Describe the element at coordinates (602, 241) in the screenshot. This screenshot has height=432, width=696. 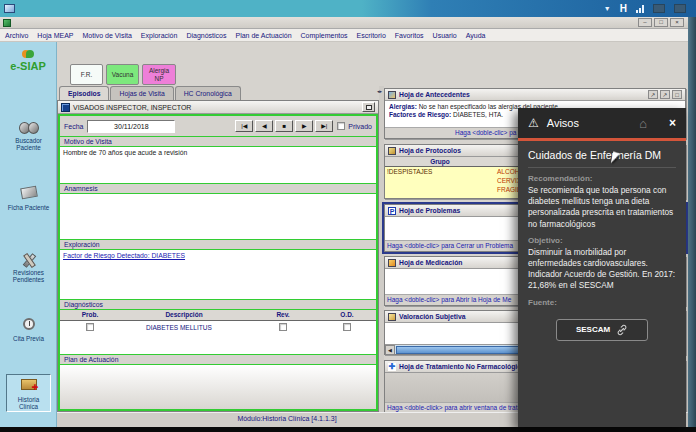
I see `avisos-body: Cuidados de Enfermería DM Recomendación:…` at that location.